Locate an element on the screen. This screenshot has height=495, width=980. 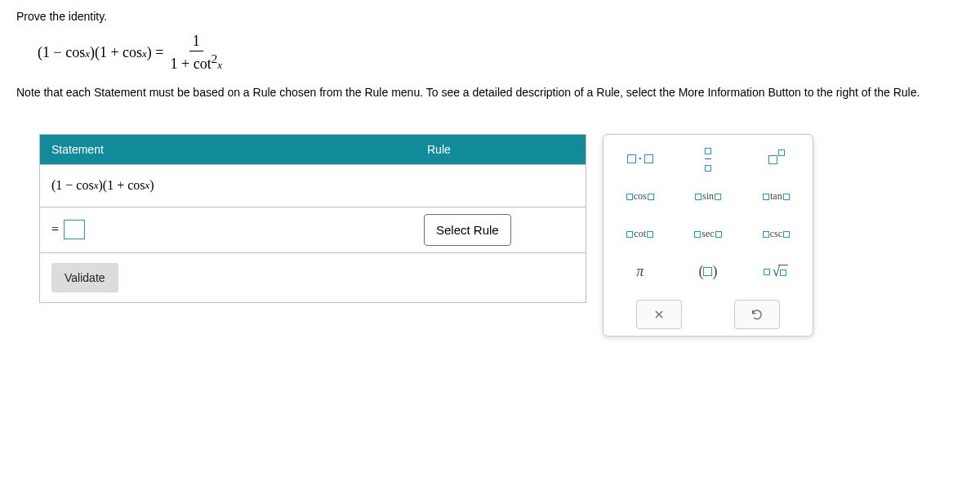
palette-cot: cot is located at coordinates (640, 234).